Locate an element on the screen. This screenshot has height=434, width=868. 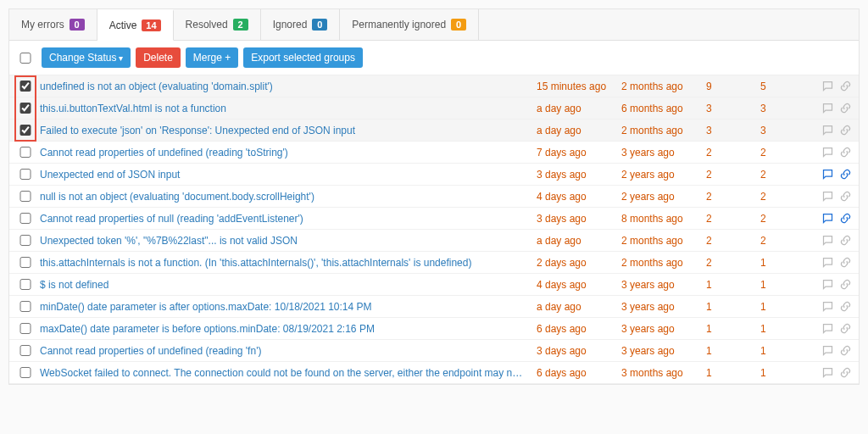
tab-ignored: Ignored0 is located at coordinates (301, 25).